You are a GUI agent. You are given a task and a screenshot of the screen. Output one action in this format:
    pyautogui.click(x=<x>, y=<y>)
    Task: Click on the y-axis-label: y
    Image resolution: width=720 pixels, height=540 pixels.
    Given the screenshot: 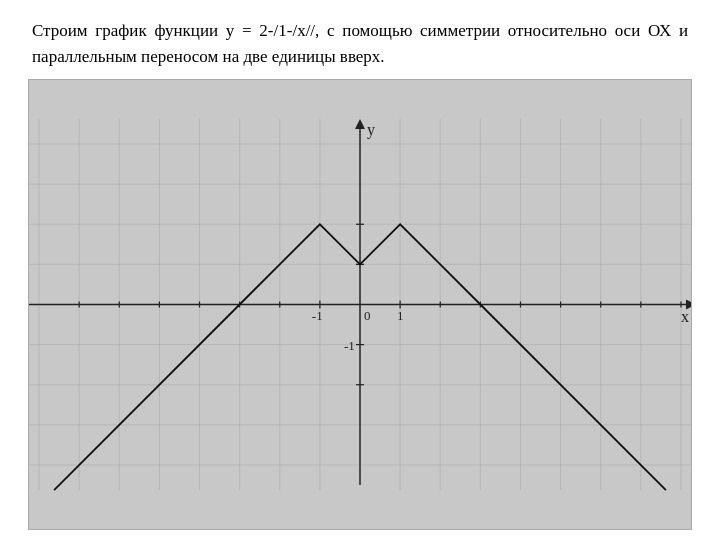 What is the action you would take?
    pyautogui.click(x=371, y=130)
    